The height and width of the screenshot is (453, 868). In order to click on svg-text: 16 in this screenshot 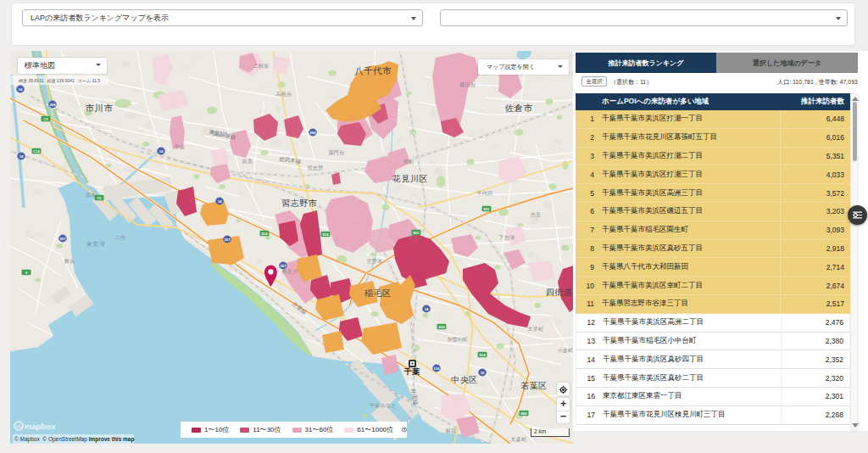, I will do `click(483, 373)`.